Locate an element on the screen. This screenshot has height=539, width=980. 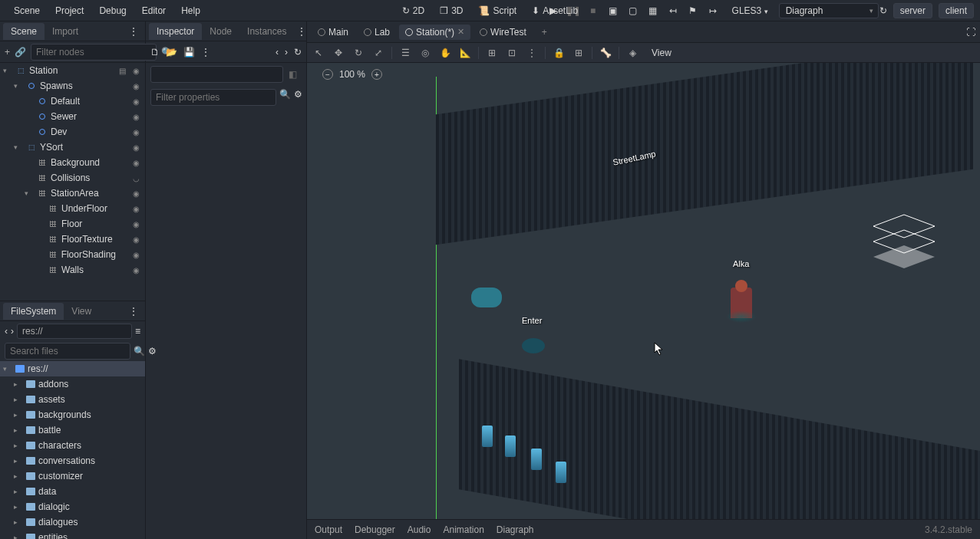
view-menu-button: View is located at coordinates (662, 53).